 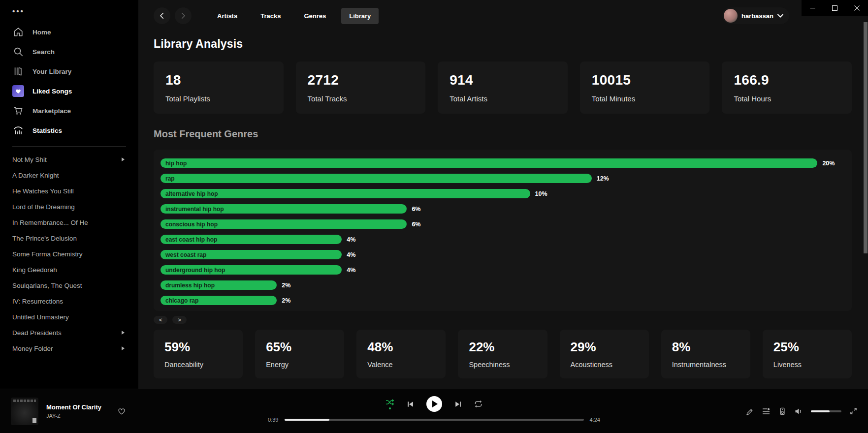 I want to click on time-elapsed: 0:39, so click(x=270, y=420).